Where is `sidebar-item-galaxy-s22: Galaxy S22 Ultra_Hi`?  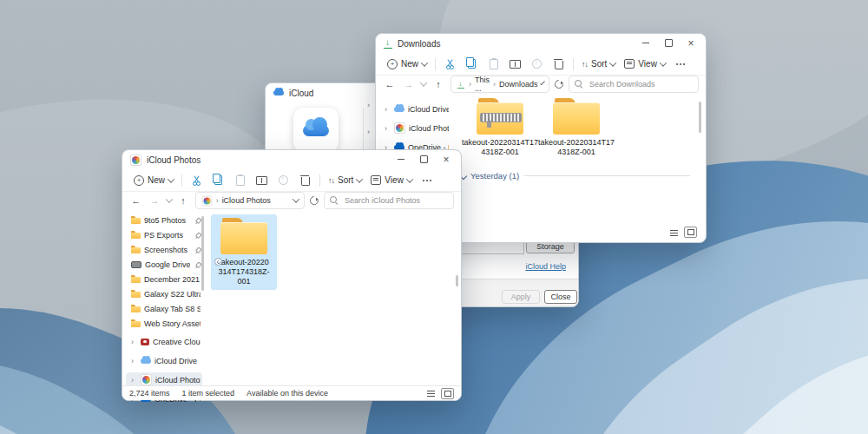
sidebar-item-galaxy-s22: Galaxy S22 Ultra_Hi is located at coordinates (164, 293).